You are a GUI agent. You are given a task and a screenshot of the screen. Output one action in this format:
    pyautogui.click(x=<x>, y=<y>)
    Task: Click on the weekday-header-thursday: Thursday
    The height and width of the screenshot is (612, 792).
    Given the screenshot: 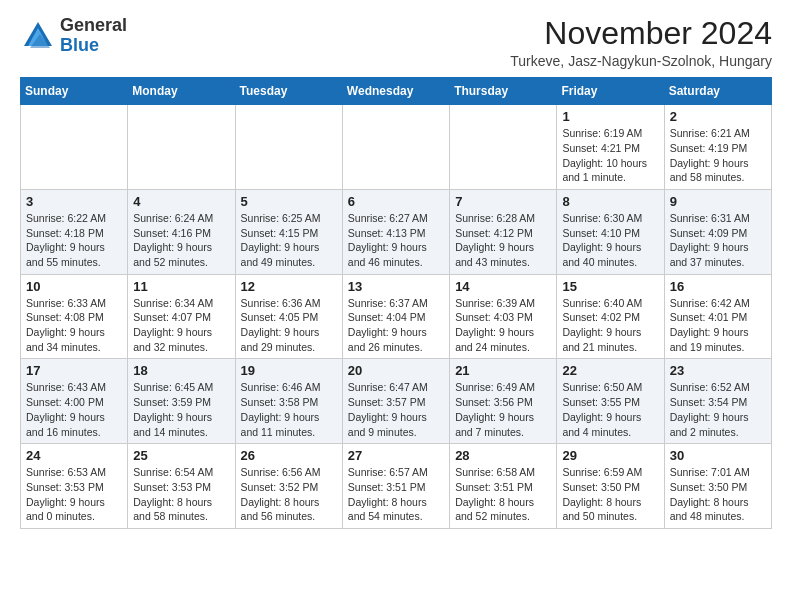 What is the action you would take?
    pyautogui.click(x=504, y=92)
    